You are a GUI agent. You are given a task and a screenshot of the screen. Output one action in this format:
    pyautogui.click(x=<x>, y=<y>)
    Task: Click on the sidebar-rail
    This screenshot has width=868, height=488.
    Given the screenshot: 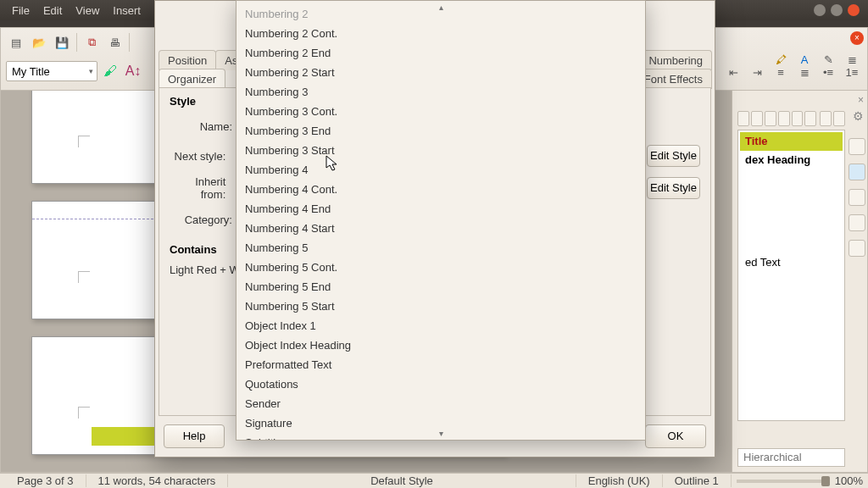 What is the action you would take?
    pyautogui.click(x=857, y=197)
    